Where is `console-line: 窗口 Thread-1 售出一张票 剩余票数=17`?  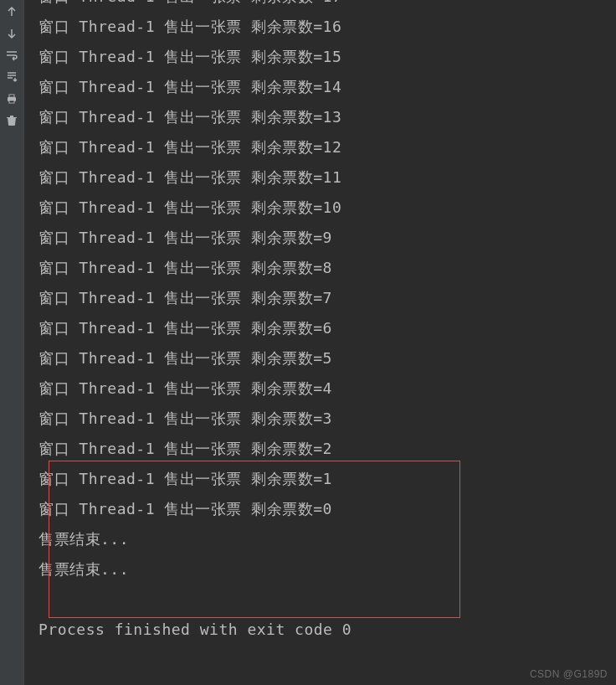 console-line: 窗口 Thread-1 售出一张票 剩余票数=17 is located at coordinates (327, 6).